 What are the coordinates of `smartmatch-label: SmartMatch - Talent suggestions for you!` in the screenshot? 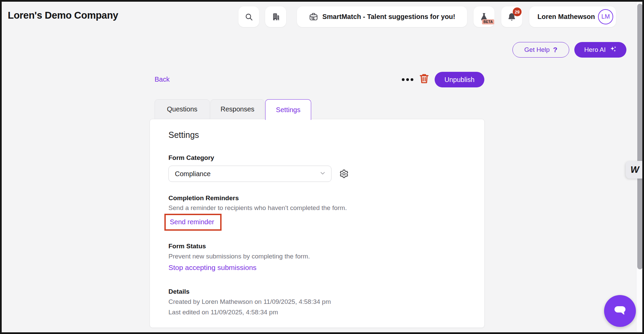 It's located at (389, 17).